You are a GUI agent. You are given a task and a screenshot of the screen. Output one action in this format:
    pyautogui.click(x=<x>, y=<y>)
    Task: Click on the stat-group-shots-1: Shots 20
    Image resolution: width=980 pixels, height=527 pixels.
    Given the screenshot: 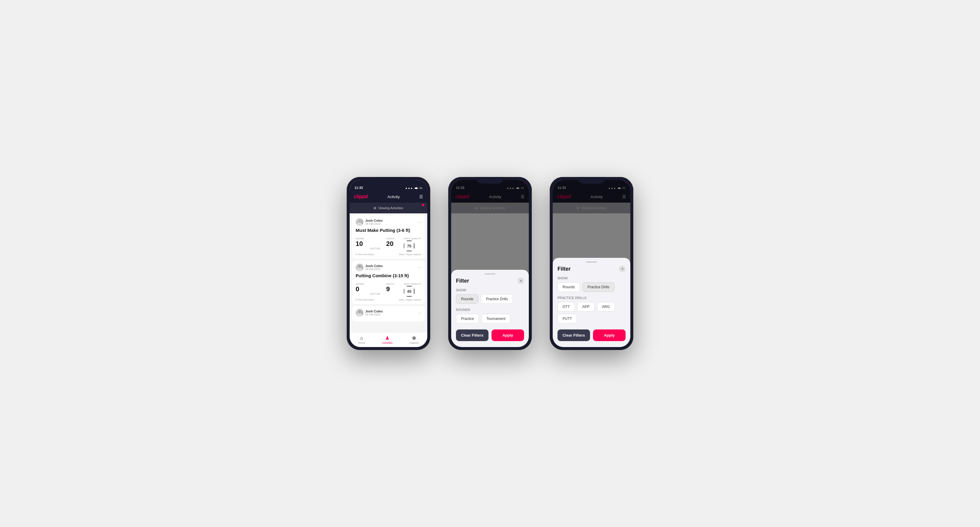 What is the action you would take?
    pyautogui.click(x=390, y=243)
    